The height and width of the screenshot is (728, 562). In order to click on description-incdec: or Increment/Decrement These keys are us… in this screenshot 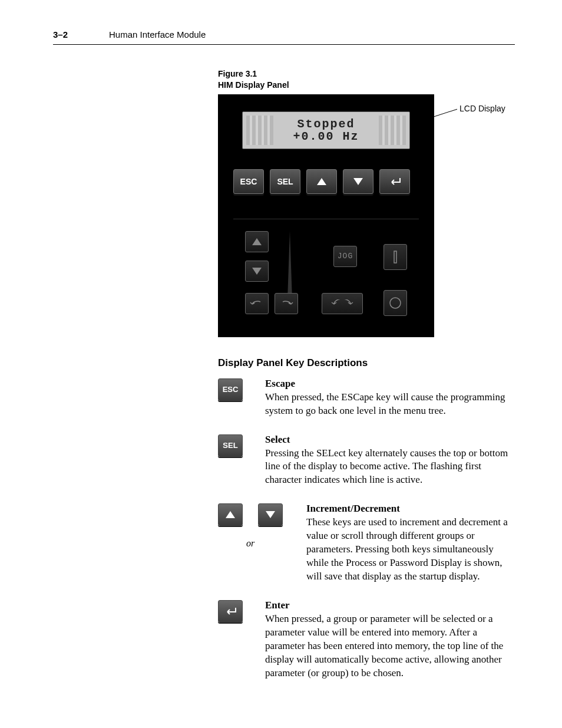, I will do `click(366, 543)`.